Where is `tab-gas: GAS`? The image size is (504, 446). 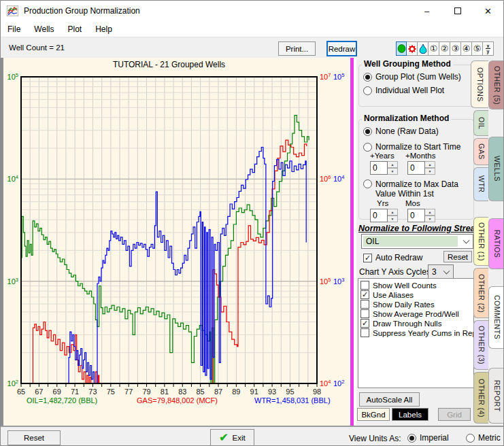
tab-gas: GAS is located at coordinates (481, 152).